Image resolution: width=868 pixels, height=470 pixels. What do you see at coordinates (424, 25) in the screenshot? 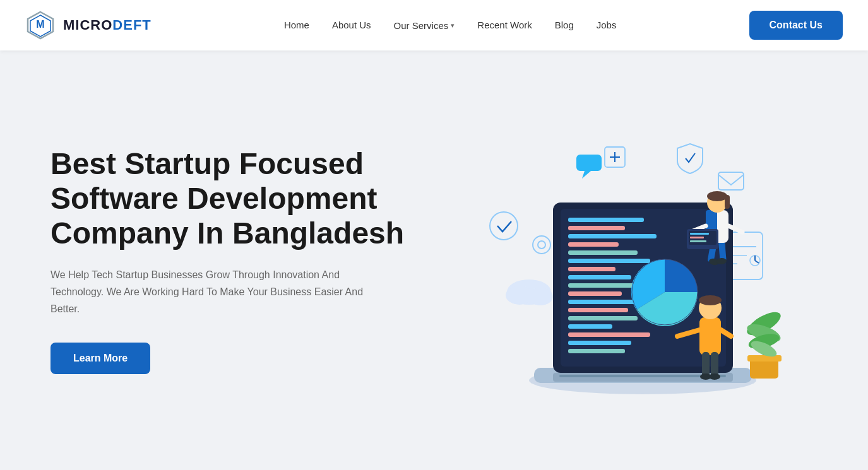
I see `nav-item-services: Our Services ▾` at bounding box center [424, 25].